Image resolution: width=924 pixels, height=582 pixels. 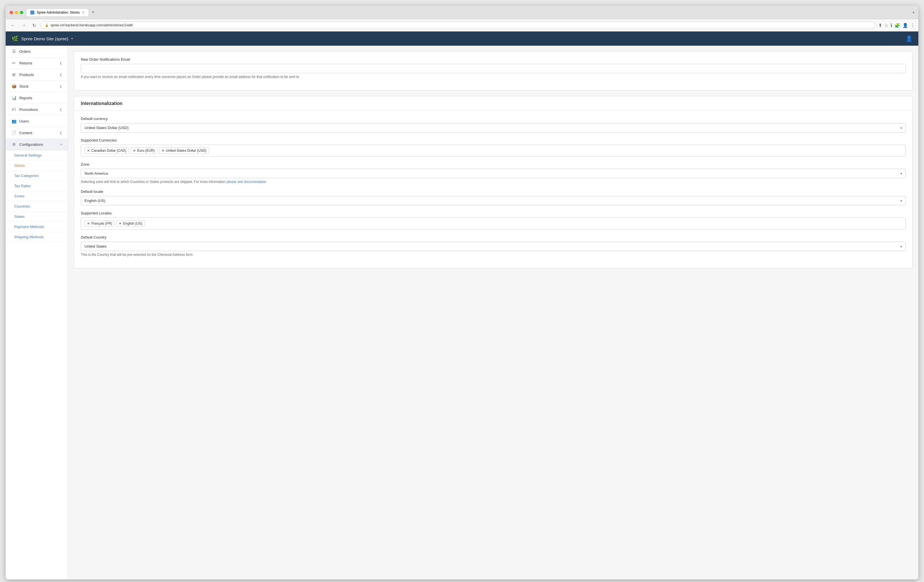 What do you see at coordinates (37, 227) in the screenshot?
I see `submenu-item-payment-methods: Payment Methods` at bounding box center [37, 227].